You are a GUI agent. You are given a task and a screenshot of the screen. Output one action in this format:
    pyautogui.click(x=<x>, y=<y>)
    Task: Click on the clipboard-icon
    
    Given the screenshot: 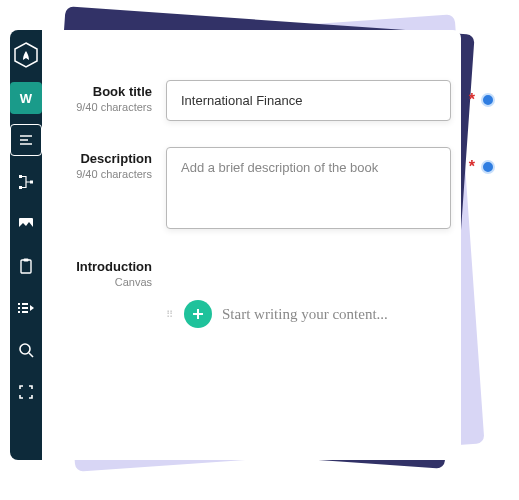 What is the action you would take?
    pyautogui.click(x=26, y=266)
    